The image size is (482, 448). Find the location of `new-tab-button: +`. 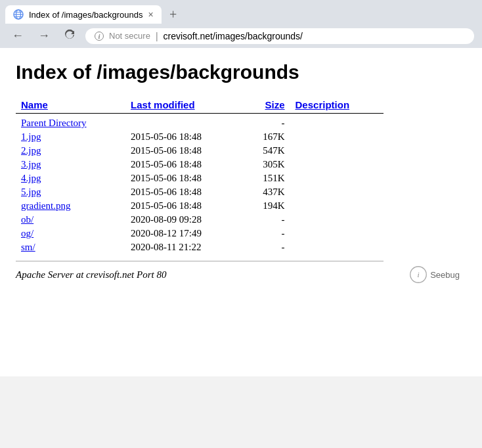

new-tab-button: + is located at coordinates (173, 14).